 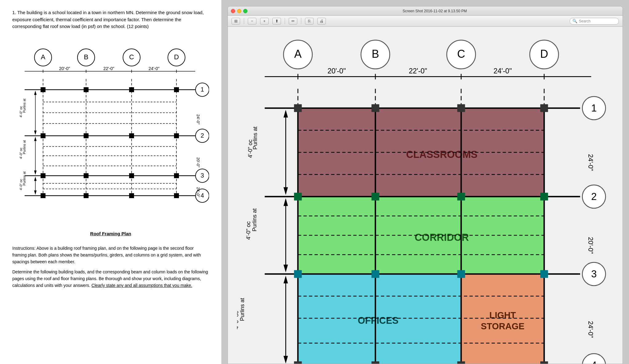 I want to click on instructions-p1: Instructions: Above is a building roof f…, so click(x=111, y=255).